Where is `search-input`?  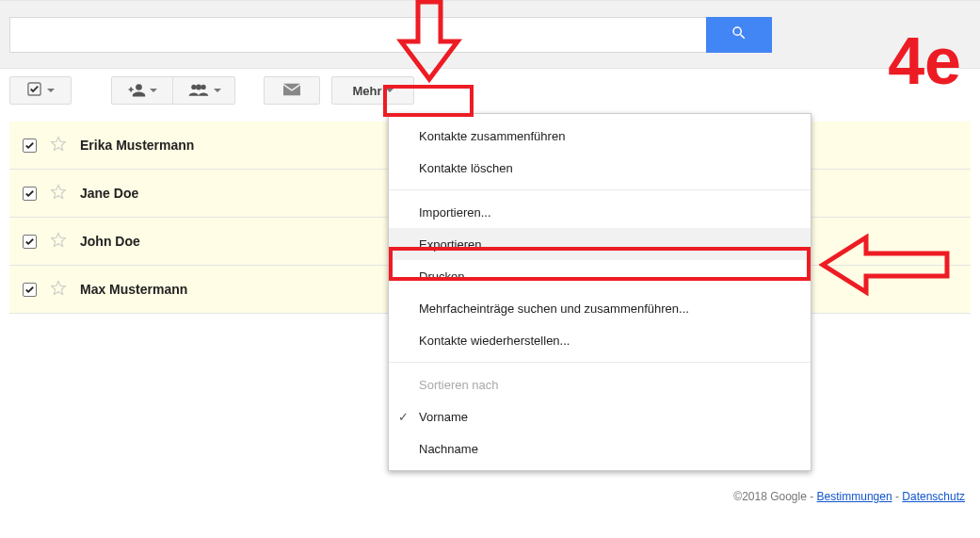 search-input is located at coordinates (358, 35).